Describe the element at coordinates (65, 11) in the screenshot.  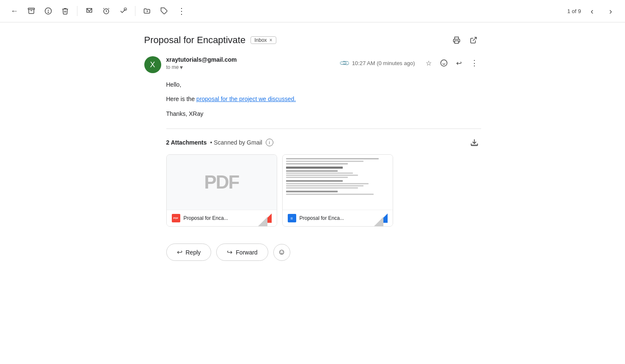
I see `delete-button` at that location.